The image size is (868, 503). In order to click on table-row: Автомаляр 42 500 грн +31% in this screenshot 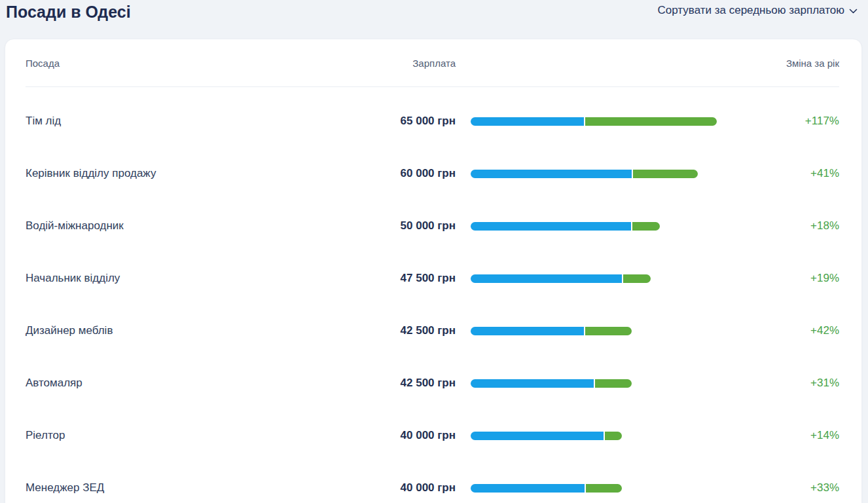, I will do `click(432, 383)`.